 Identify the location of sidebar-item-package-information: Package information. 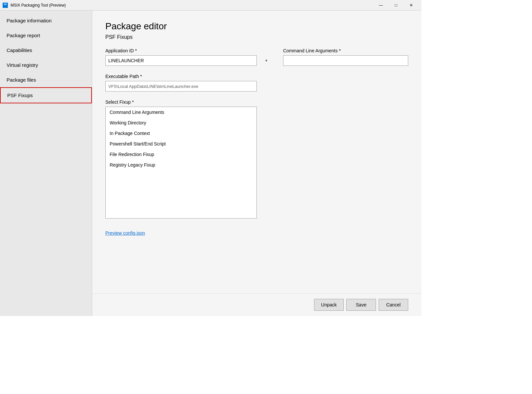
(46, 20).